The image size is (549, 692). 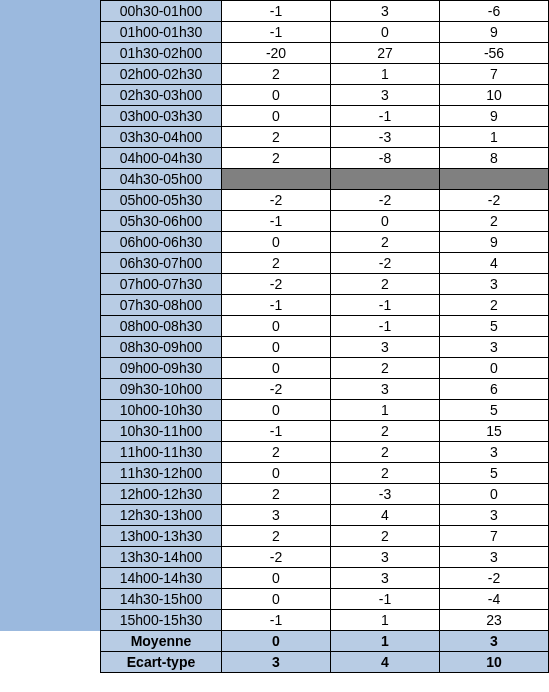 What do you see at coordinates (325, 662) in the screenshot?
I see `summary-row: Ecart-type3410` at bounding box center [325, 662].